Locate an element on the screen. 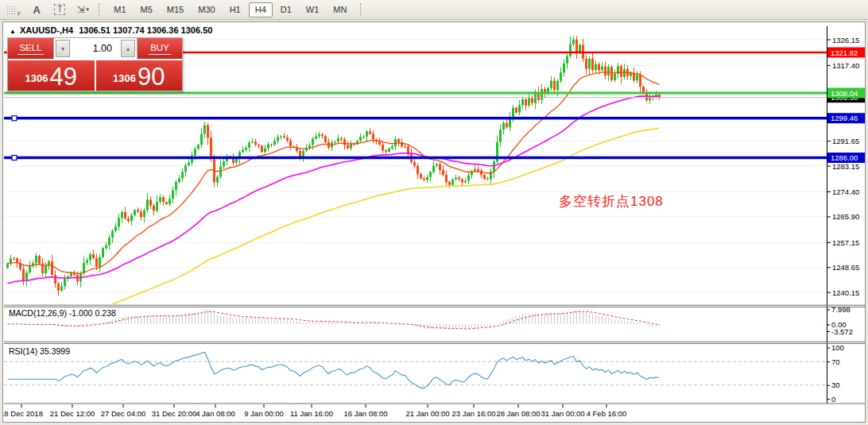 The width and height of the screenshot is (868, 425). text-box-button: T is located at coordinates (60, 10).